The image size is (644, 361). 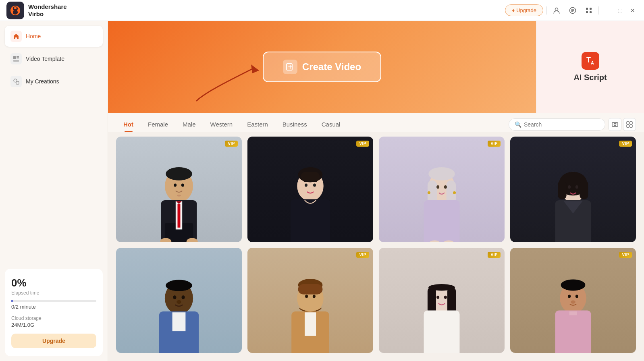 I want to click on vip-badge-7: VIP, so click(x=494, y=255).